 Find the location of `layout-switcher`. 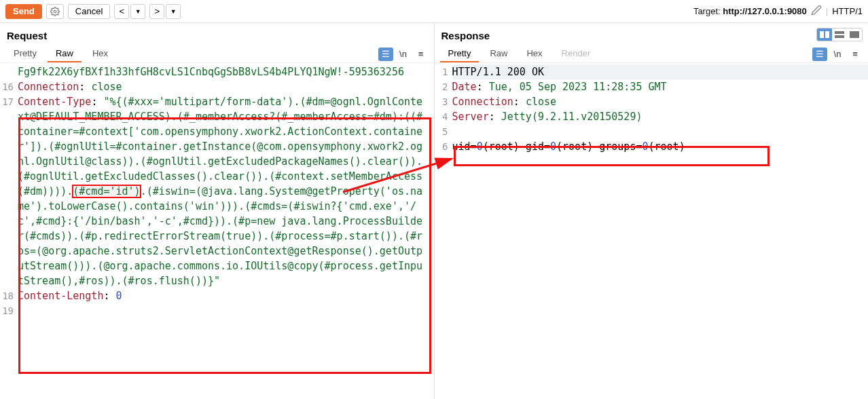

layout-switcher is located at coordinates (839, 35).